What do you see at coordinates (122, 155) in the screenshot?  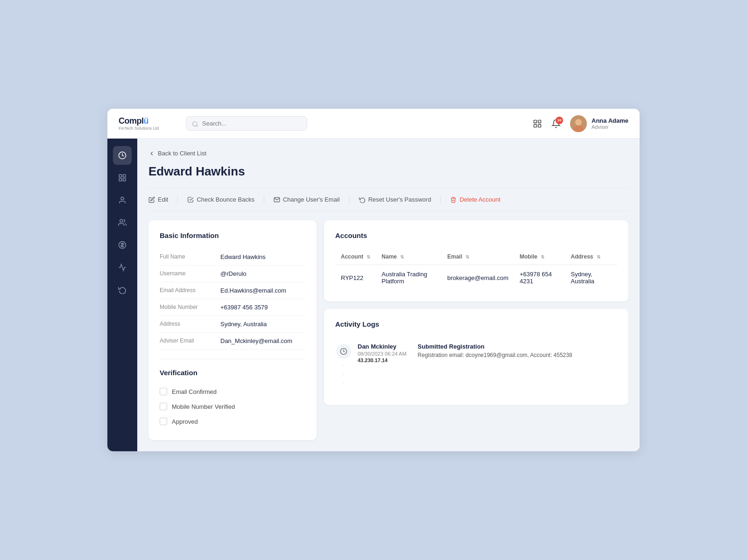 I see `sidebar-item-clock` at bounding box center [122, 155].